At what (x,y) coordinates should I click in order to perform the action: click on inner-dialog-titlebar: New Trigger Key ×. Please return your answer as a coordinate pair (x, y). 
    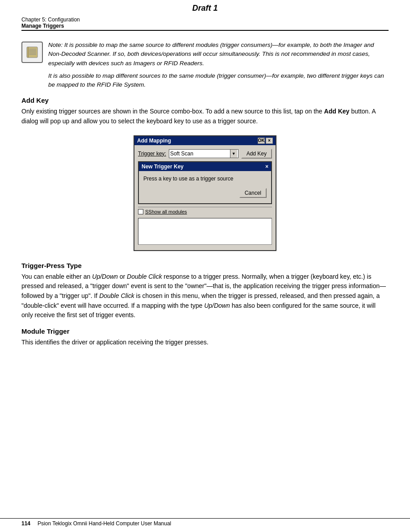
    Looking at the image, I should click on (205, 167).